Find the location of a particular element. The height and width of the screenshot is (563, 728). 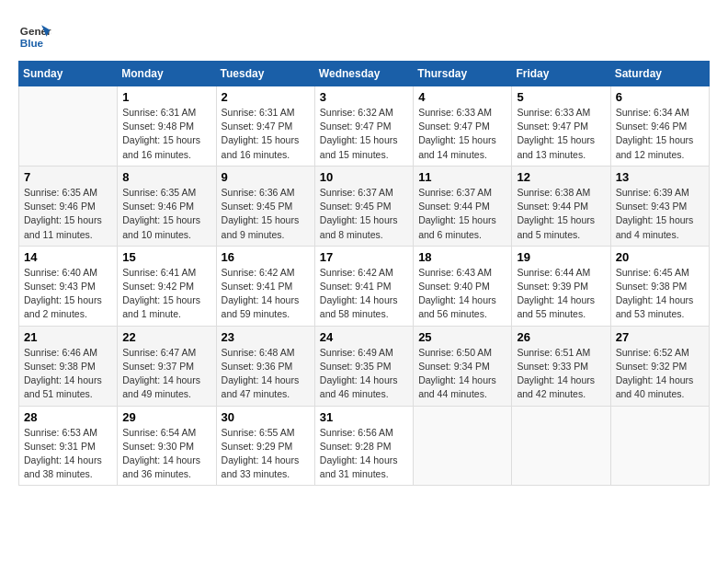

day-number: 24 is located at coordinates (364, 337).